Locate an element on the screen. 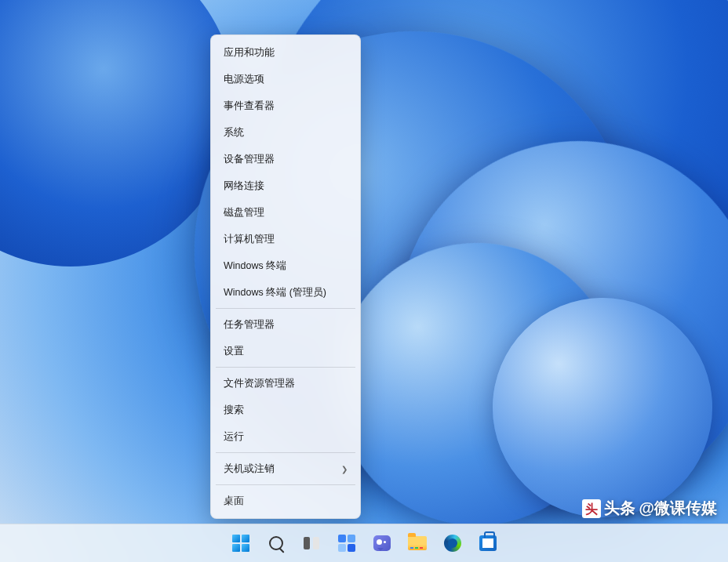  menu-item-task-manager: 任务管理器 is located at coordinates (286, 325).